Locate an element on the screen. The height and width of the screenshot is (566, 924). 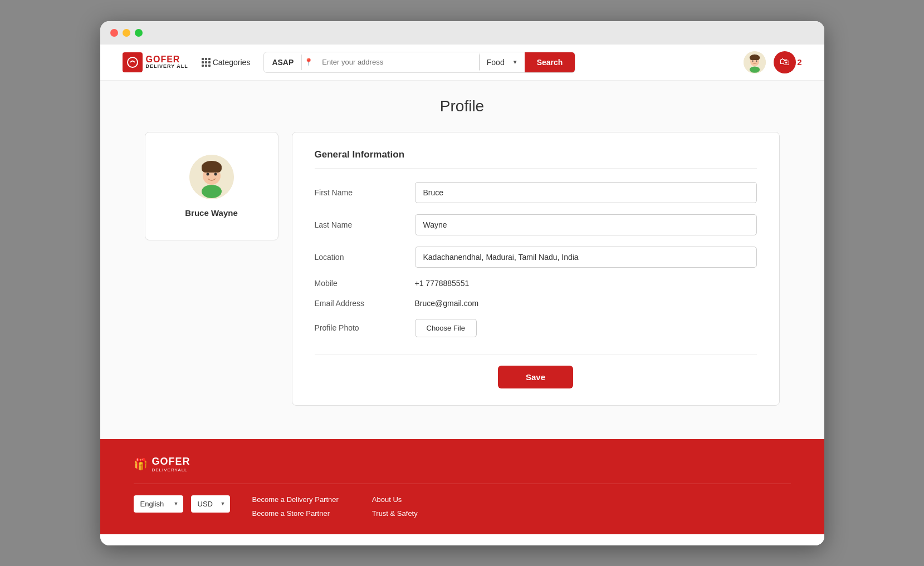
form-row-email: Email Address Bruce@gmail.com is located at coordinates (536, 303).